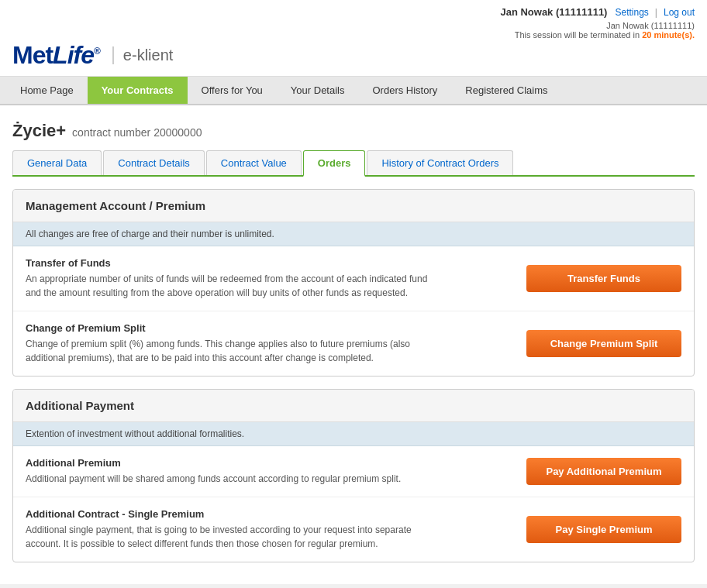 The image size is (707, 588). I want to click on transfer-funds-title: Transfer of Funds, so click(233, 263).